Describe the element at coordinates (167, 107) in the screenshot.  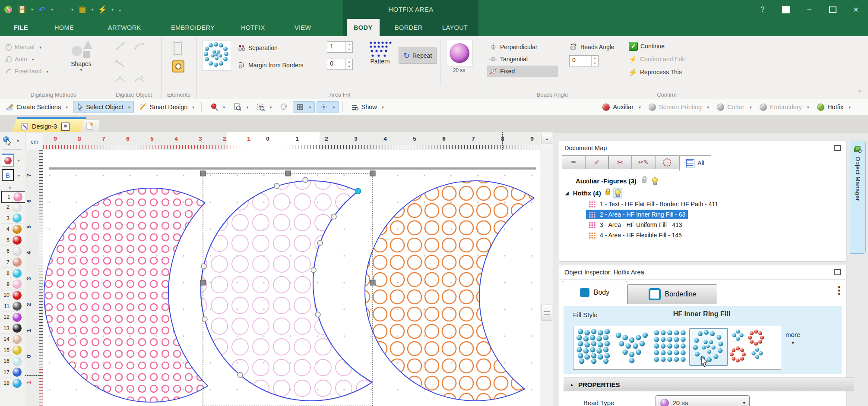
I see `smart-design-button: Smart Design▾` at that location.